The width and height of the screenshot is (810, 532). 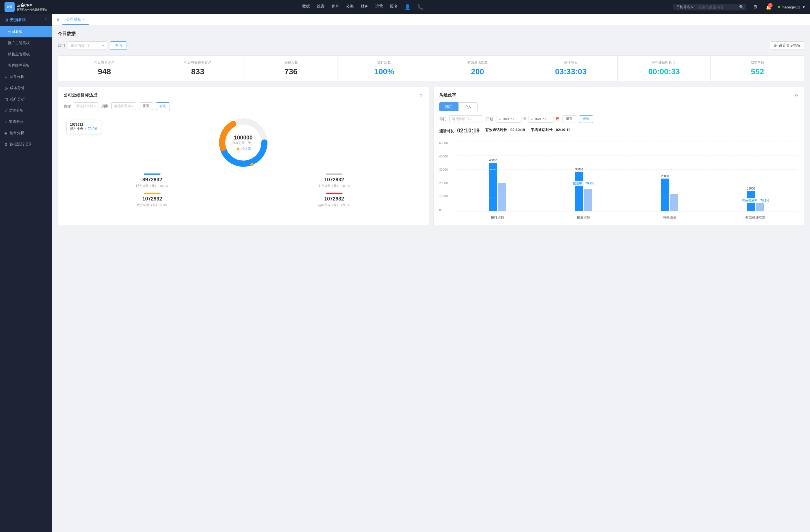 I want to click on sales-icon: ◈, so click(x=6, y=133).